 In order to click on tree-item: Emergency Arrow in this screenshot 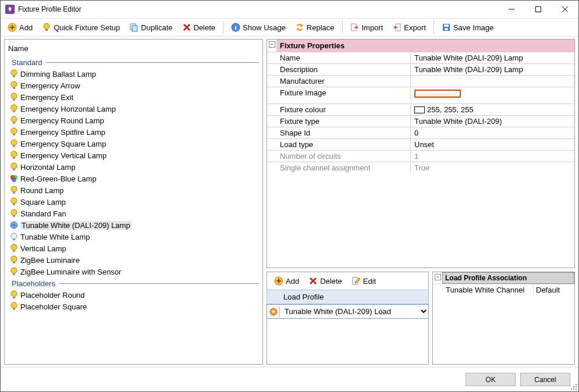, I will do `click(134, 85)`.